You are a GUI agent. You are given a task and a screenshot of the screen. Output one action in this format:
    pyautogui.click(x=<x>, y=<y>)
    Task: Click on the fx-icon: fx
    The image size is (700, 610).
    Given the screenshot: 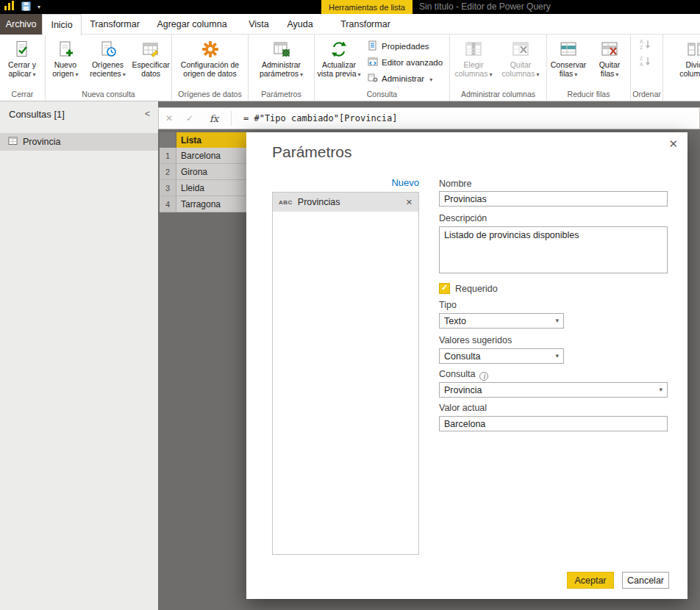 What is the action you would take?
    pyautogui.click(x=214, y=119)
    